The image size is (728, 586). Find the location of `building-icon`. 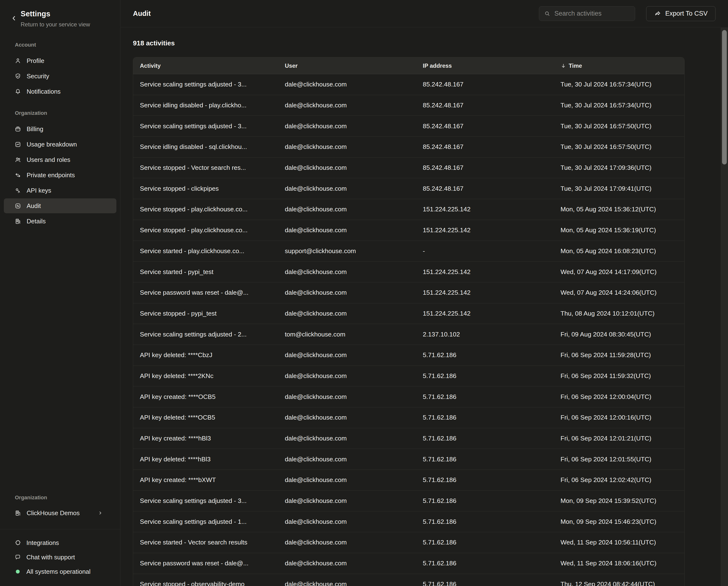

building-icon is located at coordinates (18, 221).